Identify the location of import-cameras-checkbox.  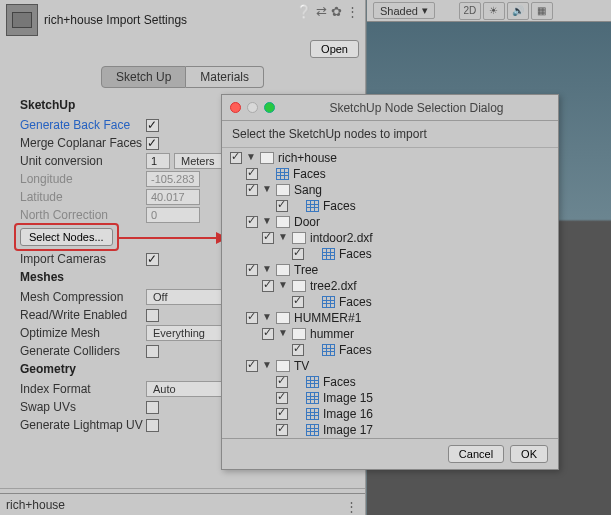
(152, 260).